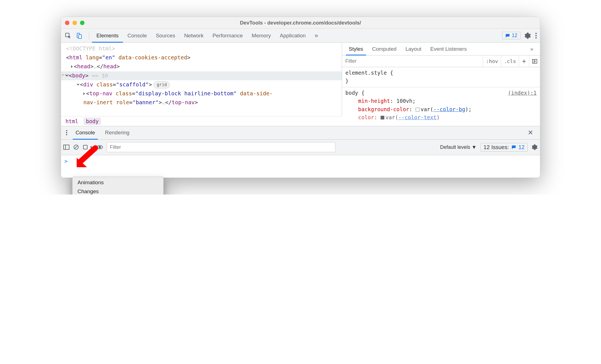 The image size is (601, 364). Describe the element at coordinates (221, 147) in the screenshot. I see `console-filter` at that location.